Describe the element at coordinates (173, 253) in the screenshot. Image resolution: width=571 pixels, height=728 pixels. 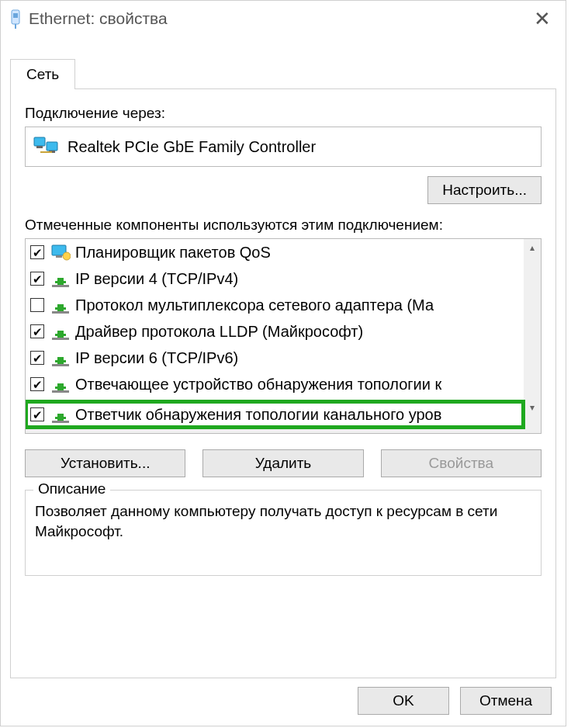
I see `component-label: Планировщик пакетов QoS` at that location.